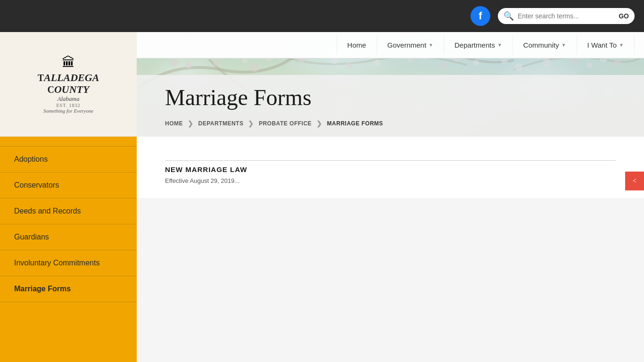  I want to click on nav-bar: Home Government ▼ Departments ▼ Communit…, so click(390, 45).